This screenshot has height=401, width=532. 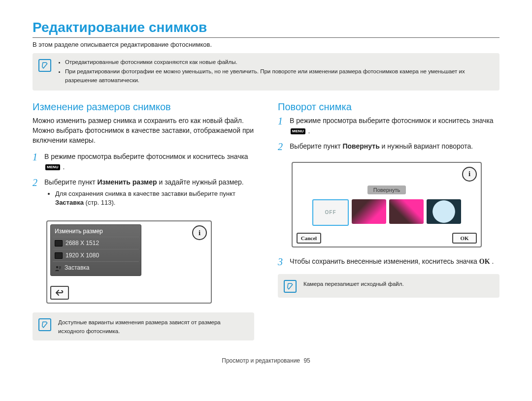 I want to click on intro-text: В этом разделе описывается редактировани…, so click(x=266, y=44).